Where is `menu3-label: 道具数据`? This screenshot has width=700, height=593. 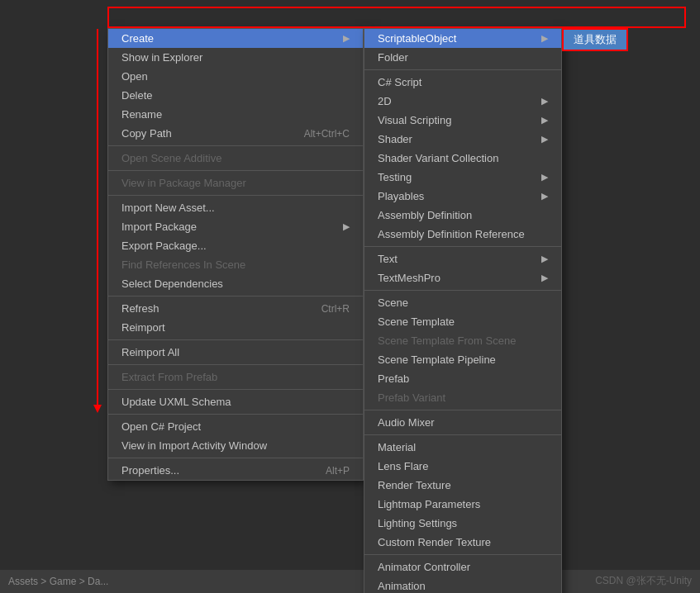
menu3-label: 道具数据 is located at coordinates (595, 40).